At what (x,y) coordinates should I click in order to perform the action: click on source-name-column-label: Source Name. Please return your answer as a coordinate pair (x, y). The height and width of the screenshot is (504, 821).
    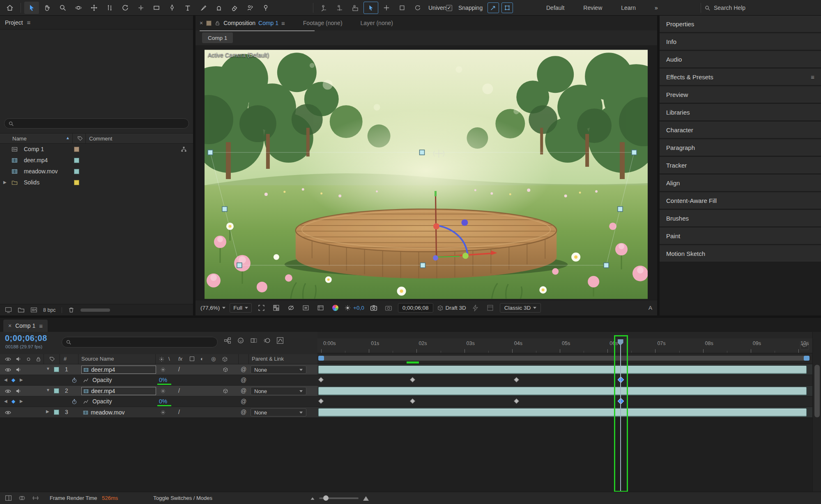
    Looking at the image, I should click on (98, 359).